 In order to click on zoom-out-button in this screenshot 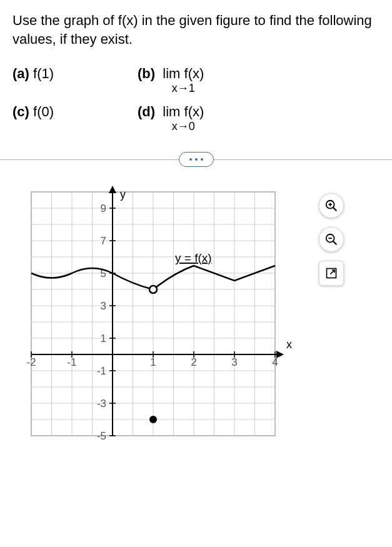, I will do `click(331, 239)`.